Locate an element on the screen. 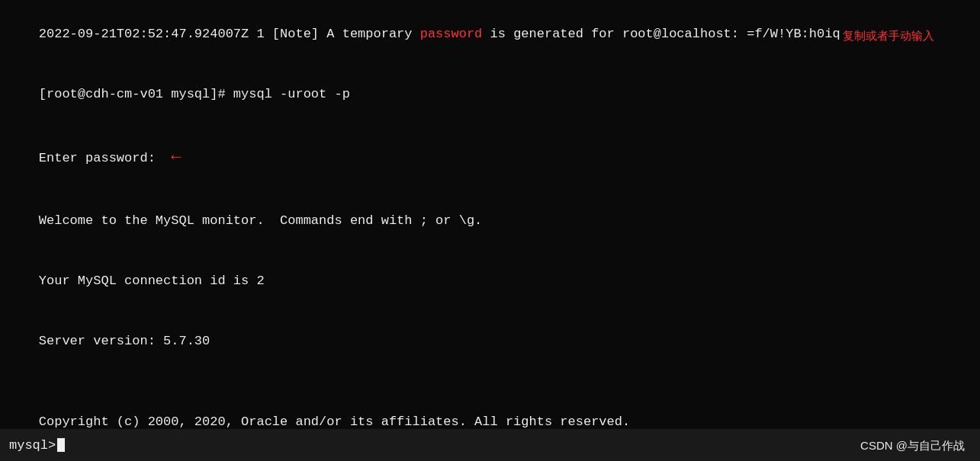  line2-text: [root@cdh-cm-v01 mysql]# mysql -uroot -p is located at coordinates (194, 94).